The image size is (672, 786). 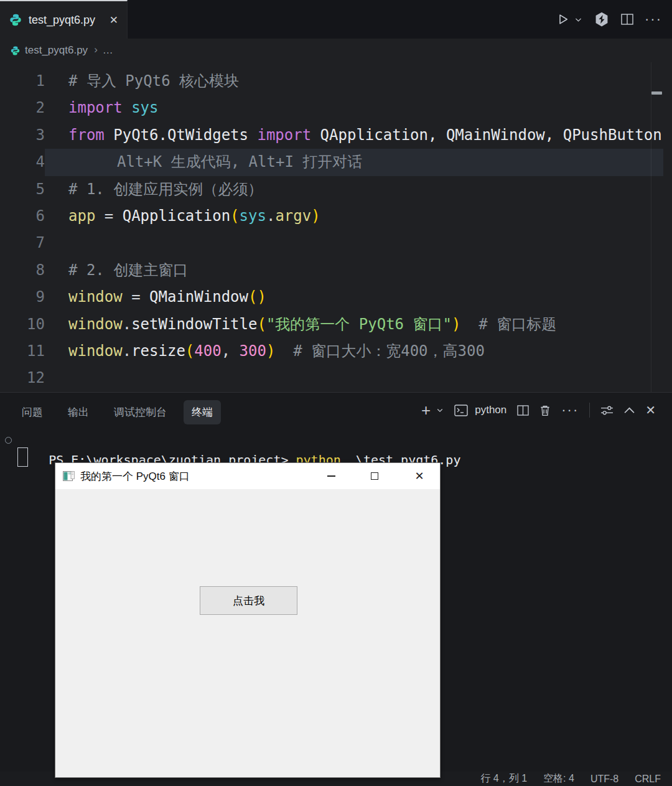 What do you see at coordinates (22, 108) in the screenshot?
I see `line-number: 2` at bounding box center [22, 108].